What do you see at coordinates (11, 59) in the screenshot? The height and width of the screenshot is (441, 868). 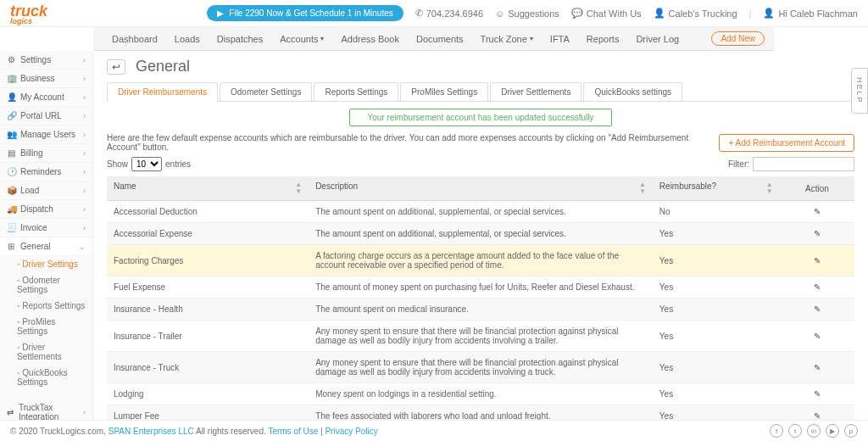 I see `settings-icon: ⚙` at bounding box center [11, 59].